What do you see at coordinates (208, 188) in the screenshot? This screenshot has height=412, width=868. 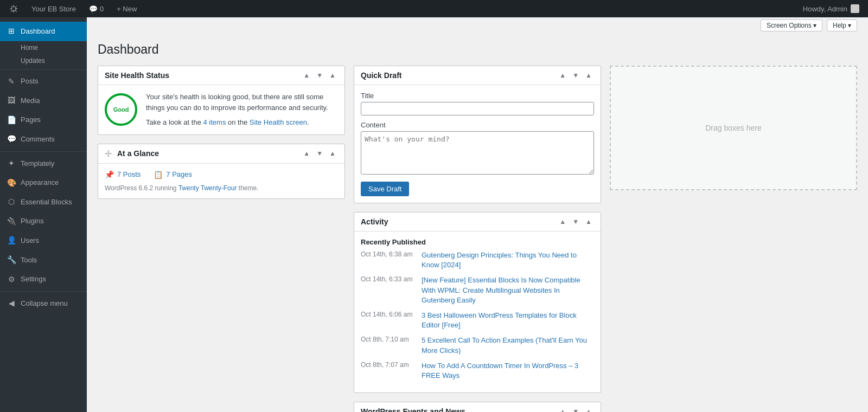 I see `theme-link: Twenty Twenty-Four` at bounding box center [208, 188].